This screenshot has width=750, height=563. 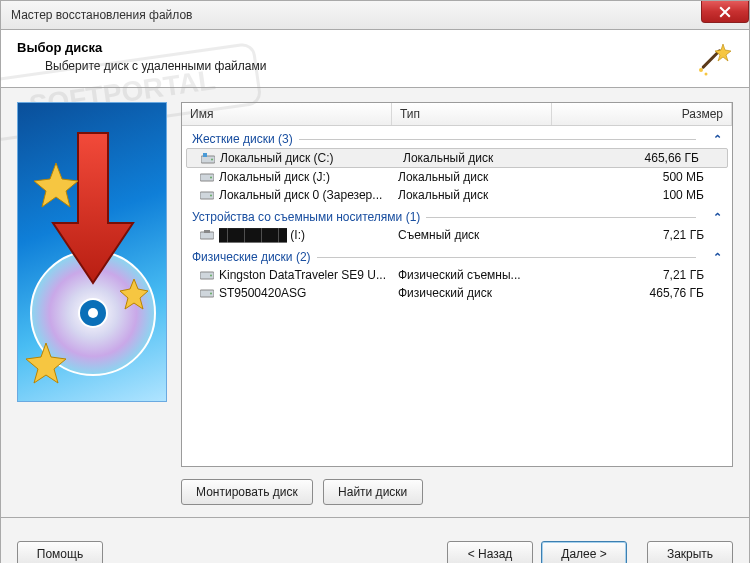 What do you see at coordinates (725, 12) in the screenshot?
I see `close-icon` at bounding box center [725, 12].